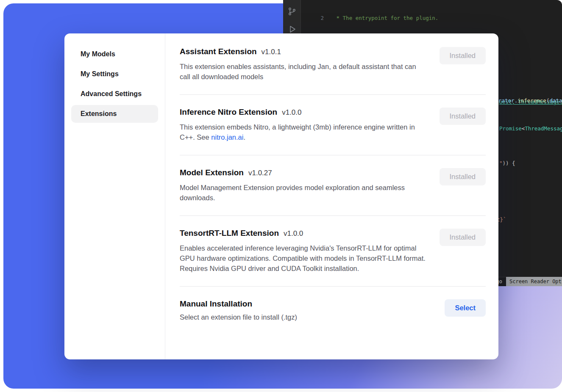 The image size is (562, 392). Describe the element at coordinates (501, 163) in the screenshot. I see `code-string: "` at that location.